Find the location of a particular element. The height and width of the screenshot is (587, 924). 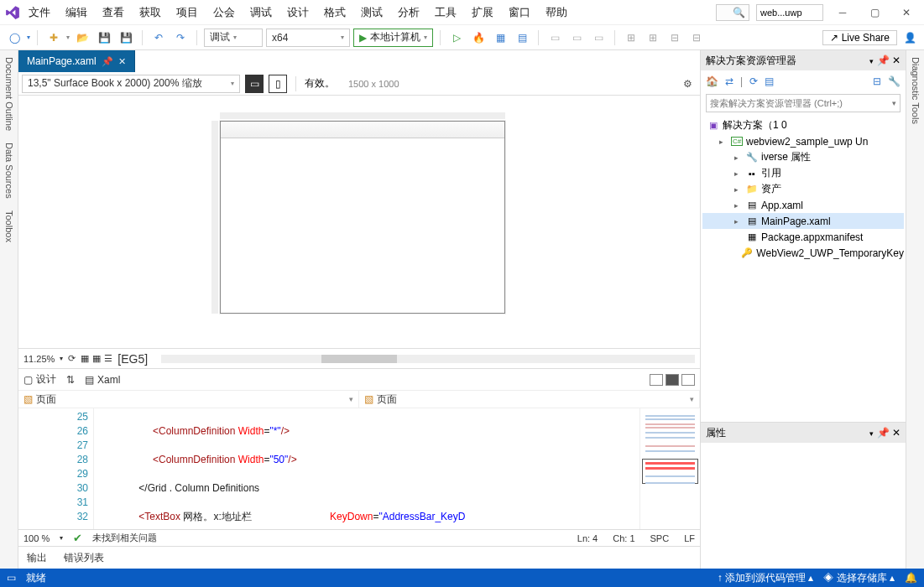

tree-item-tempkey: 🔑WebView2_UWP_TemporaryKey is located at coordinates (803, 253).